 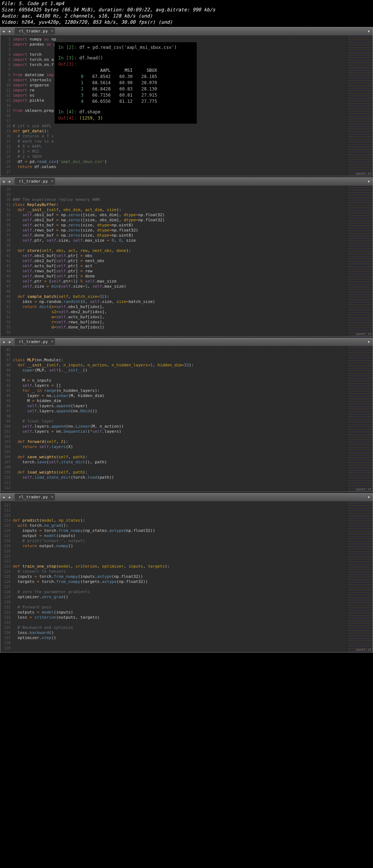 What do you see at coordinates (34, 31) in the screenshot?
I see `tab-label: rl_trader.py` at bounding box center [34, 31].